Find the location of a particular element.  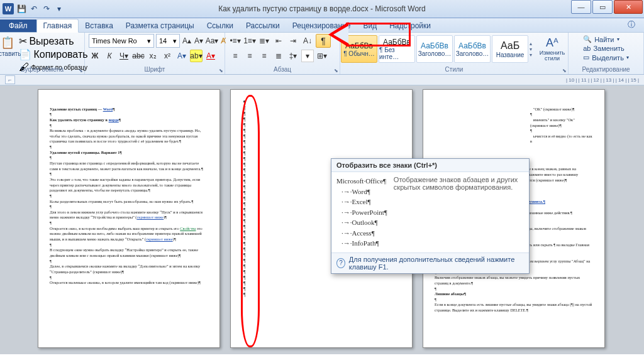

replace-button: abЗаменить is located at coordinates (606, 48).